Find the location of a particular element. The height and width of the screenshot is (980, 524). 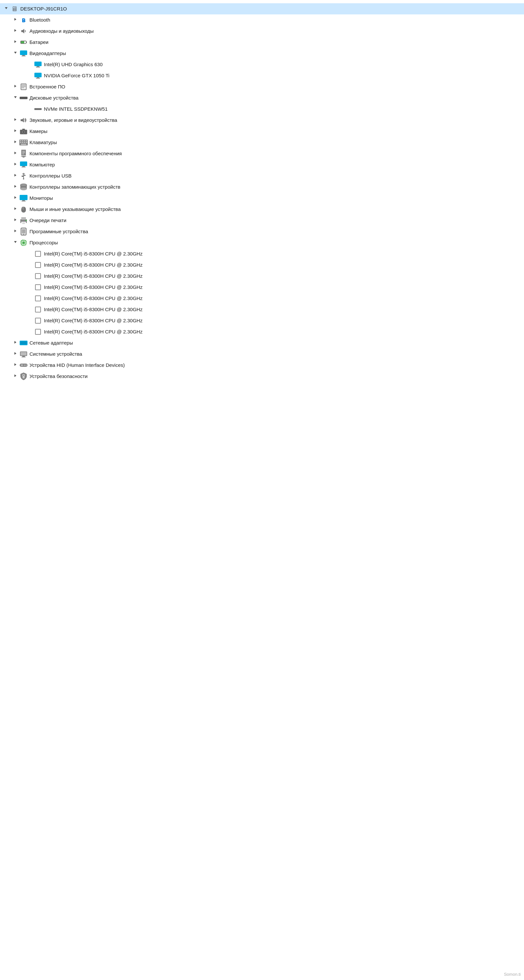

icon-security is located at coordinates (24, 377).